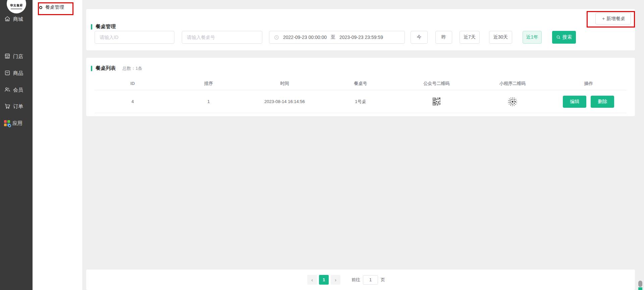 This screenshot has height=290, width=644. I want to click on sidebar-item-label: 会员, so click(18, 90).